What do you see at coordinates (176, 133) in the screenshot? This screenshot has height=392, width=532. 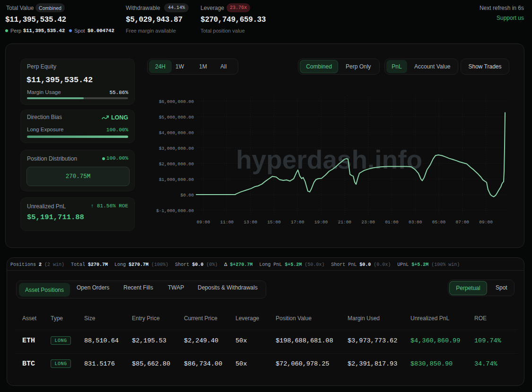 I see `svg-text: $4,000,000.00` at bounding box center [176, 133].